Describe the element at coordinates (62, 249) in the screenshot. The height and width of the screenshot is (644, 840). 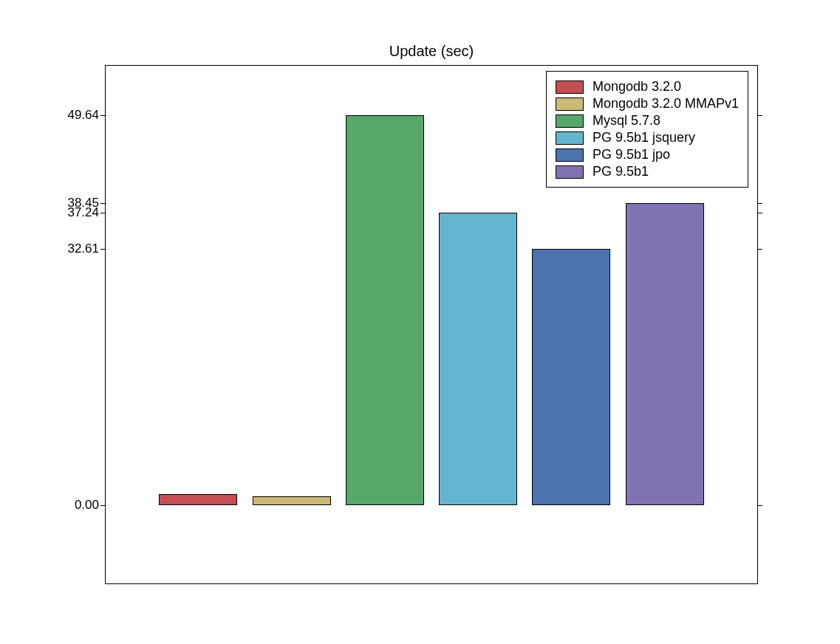
I see `ytick-label: 32.61` at that location.